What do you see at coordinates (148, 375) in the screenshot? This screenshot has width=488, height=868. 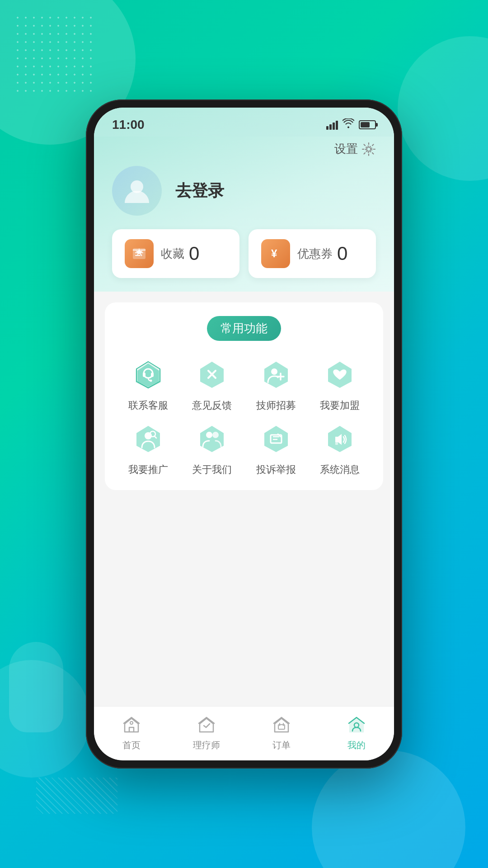 I see `customer-service-icon-wrap` at bounding box center [148, 375].